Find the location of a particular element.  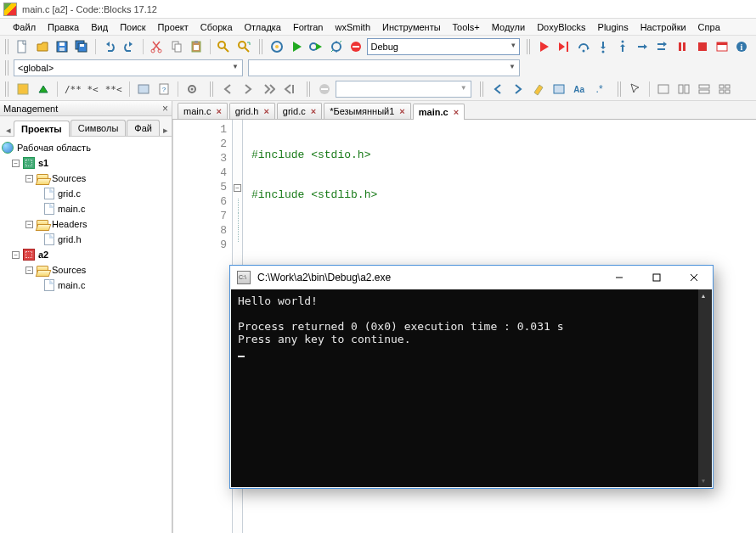

tab-projects: Проекты is located at coordinates (42, 129).